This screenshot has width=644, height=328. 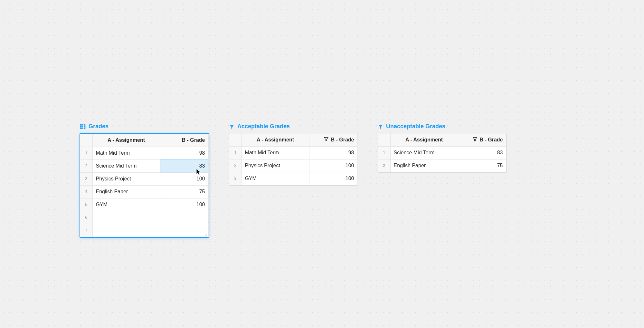 What do you see at coordinates (86, 192) in the screenshot?
I see `row-number: 4` at bounding box center [86, 192].